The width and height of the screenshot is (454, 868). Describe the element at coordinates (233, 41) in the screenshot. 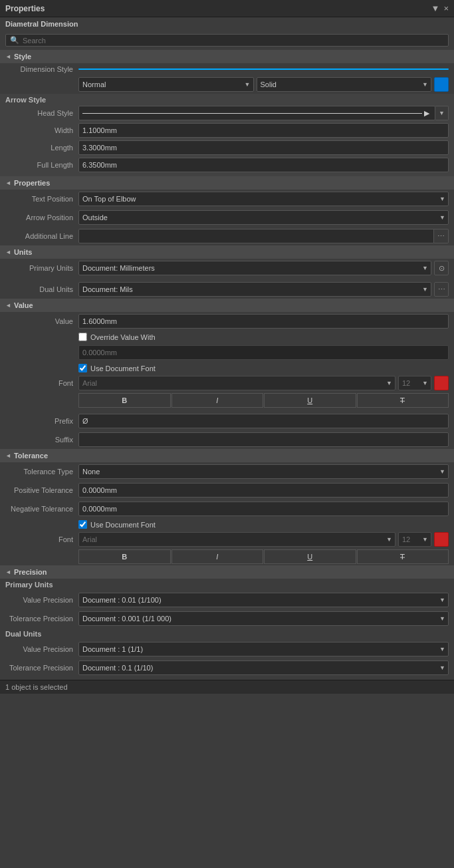

I see `search-input` at that location.